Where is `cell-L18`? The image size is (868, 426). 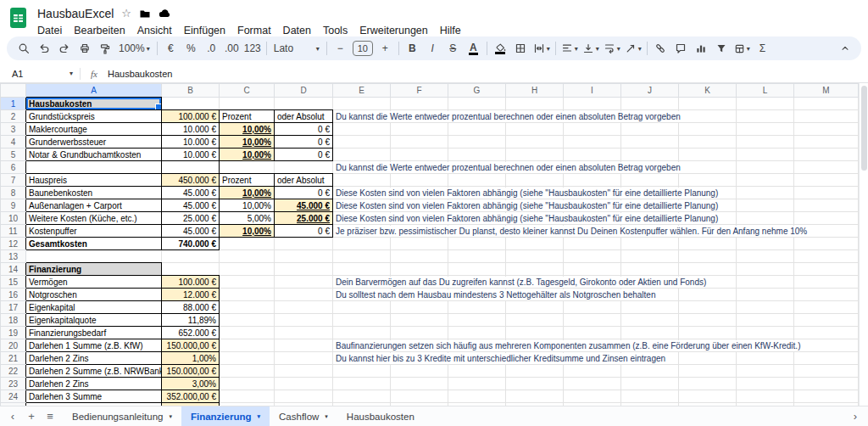
cell-L18 is located at coordinates (765, 321).